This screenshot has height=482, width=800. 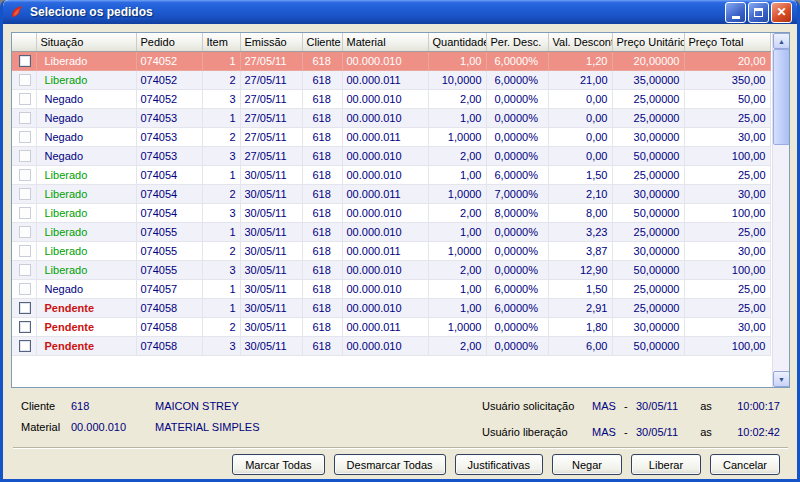 I want to click on cell-quantidade: 2,00, so click(x=457, y=270).